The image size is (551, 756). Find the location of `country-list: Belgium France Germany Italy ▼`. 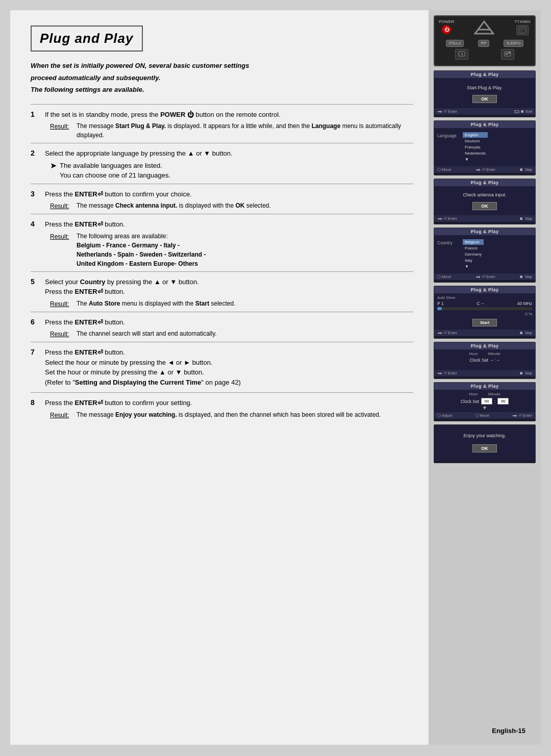

country-list: Belgium France Germany Italy ▼ is located at coordinates (473, 254).